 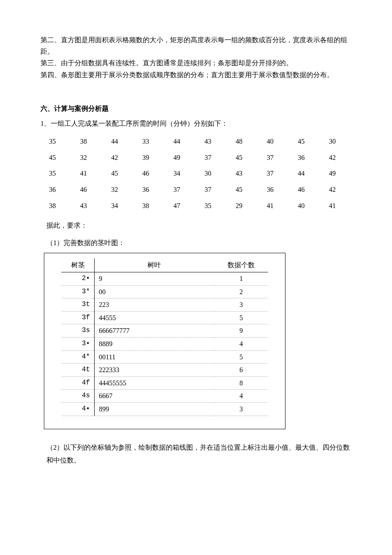 I want to click on stem-leaf-row: 4•8993, so click(x=164, y=409).